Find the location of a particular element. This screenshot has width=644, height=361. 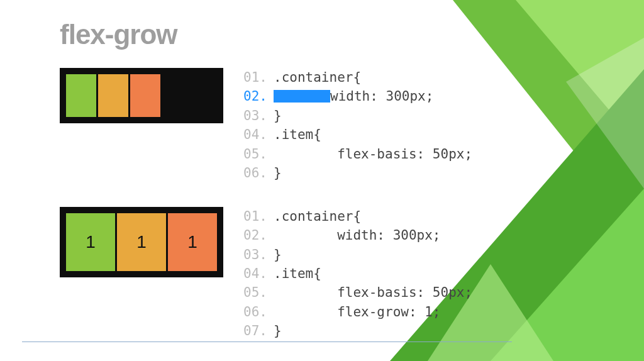

flex-item-green is located at coordinates (81, 96).